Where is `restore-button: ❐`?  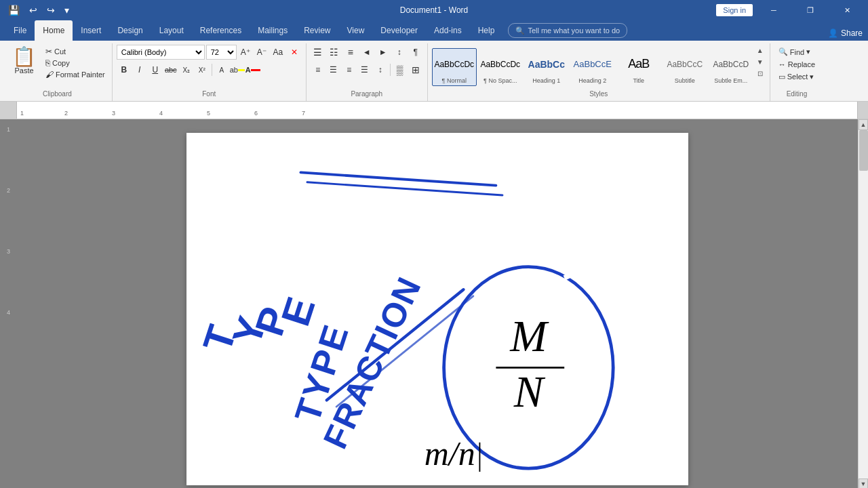
restore-button: ❐ is located at coordinates (810, 10).